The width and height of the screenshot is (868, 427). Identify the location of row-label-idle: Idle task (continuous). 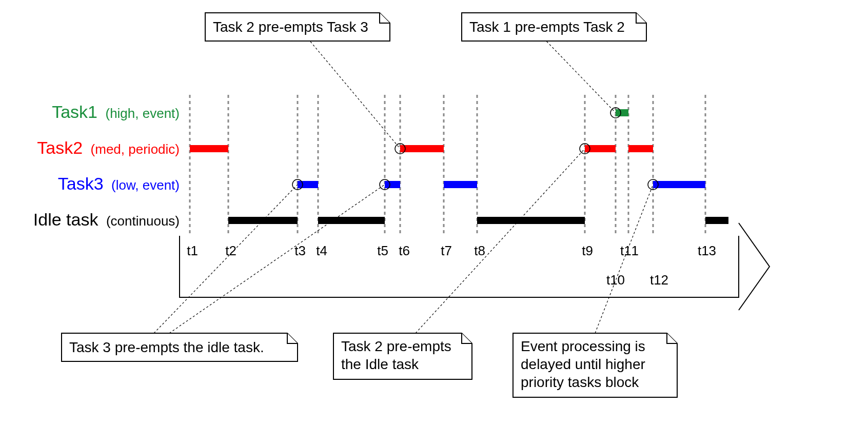
(107, 219).